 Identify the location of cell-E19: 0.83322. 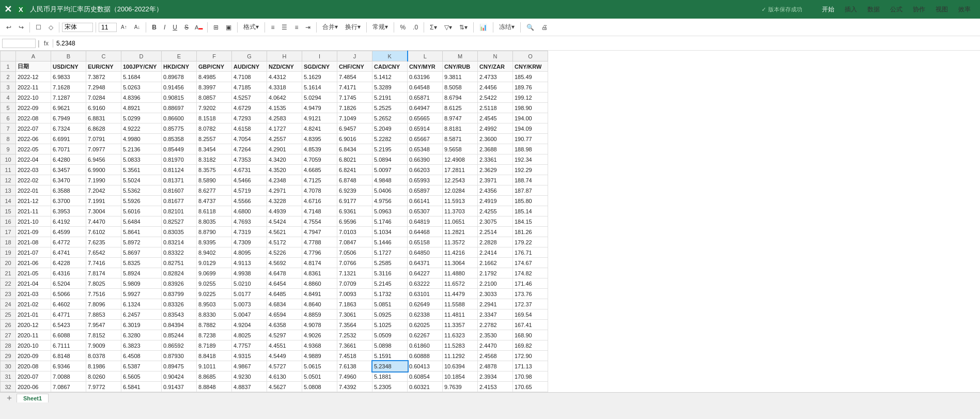
(179, 253).